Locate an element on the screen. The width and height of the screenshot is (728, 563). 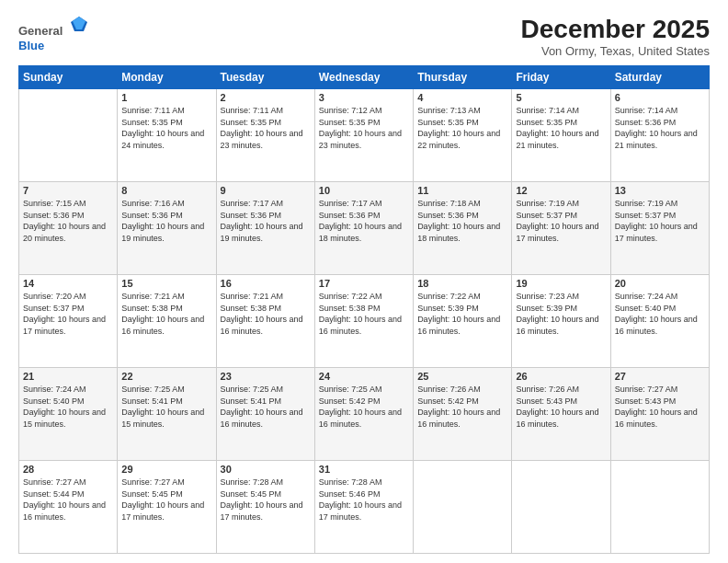
day-number: 19 is located at coordinates (561, 283).